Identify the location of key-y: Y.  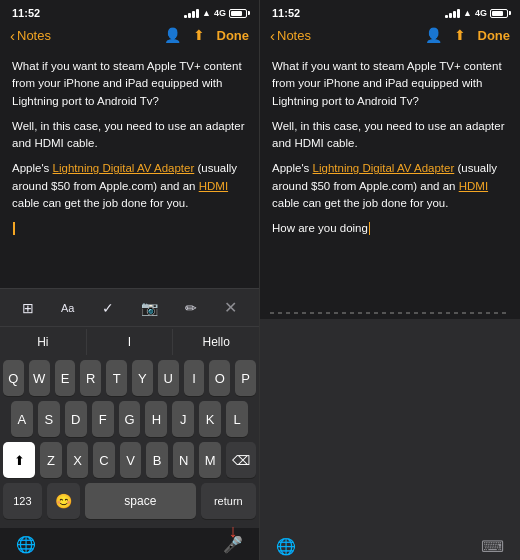
(142, 378).